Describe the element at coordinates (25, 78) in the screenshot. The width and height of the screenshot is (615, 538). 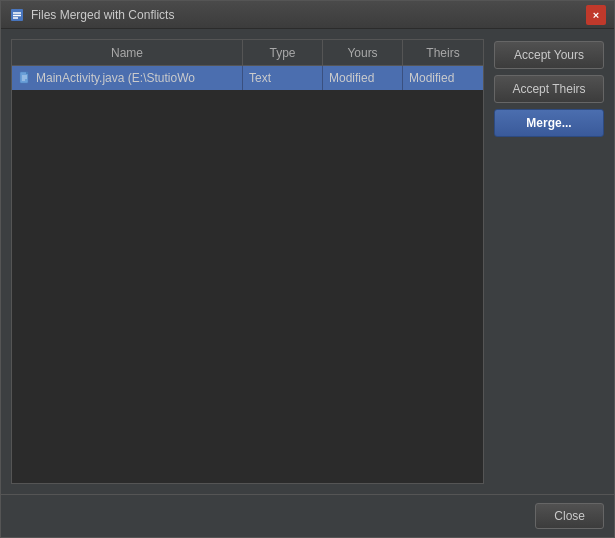
I see `file-icon` at that location.